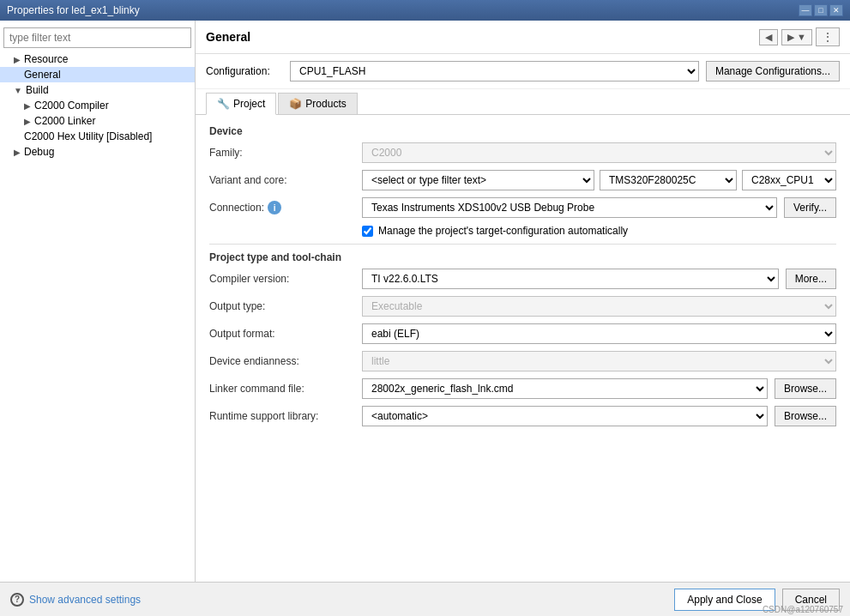 The height and width of the screenshot is (616, 850). Describe the element at coordinates (27, 122) in the screenshot. I see `linker-arrow: ▶` at that location.